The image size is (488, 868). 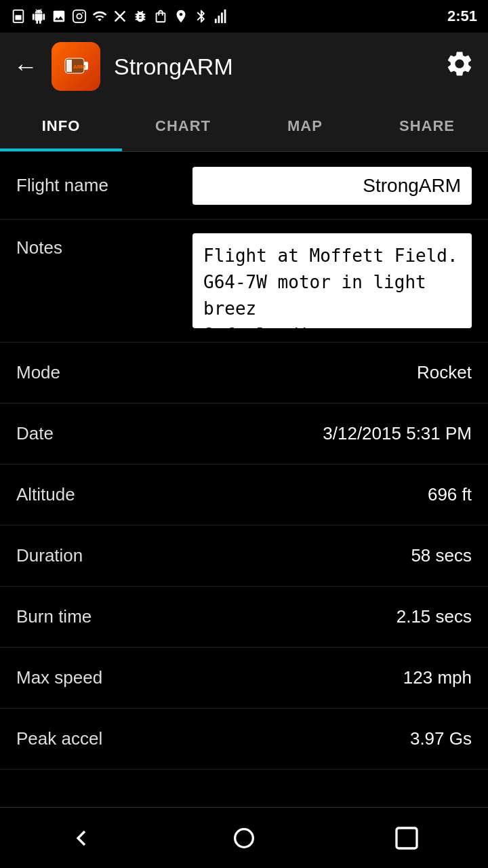 What do you see at coordinates (244, 373) in the screenshot?
I see `mode-row: Mode Rocket` at bounding box center [244, 373].